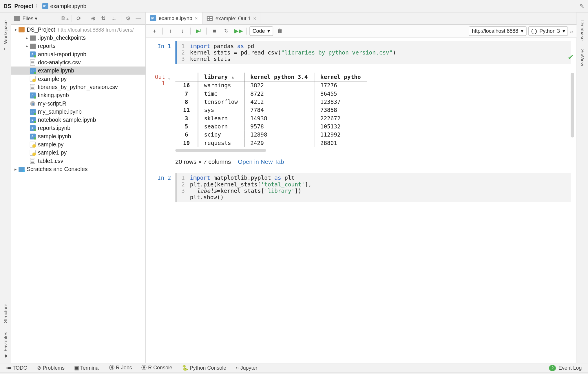  Describe the element at coordinates (6, 345) in the screenshot. I see `tool-favorites: ★Favorites` at that location.